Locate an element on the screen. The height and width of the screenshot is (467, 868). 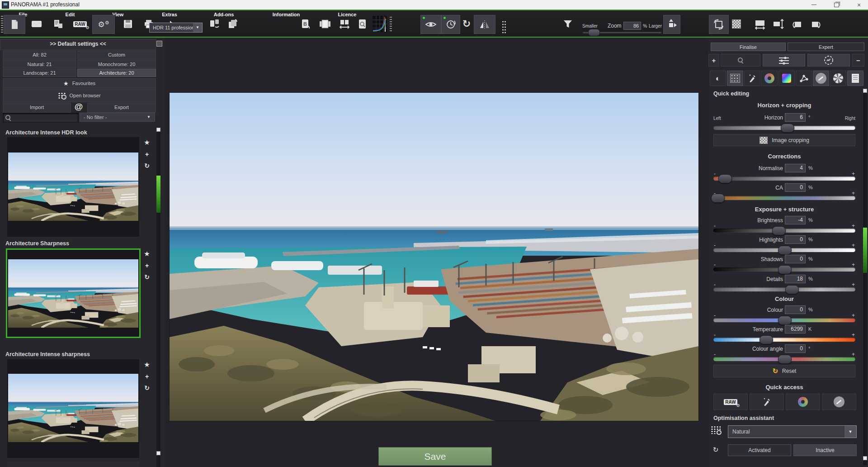
crop-button is located at coordinates (736, 24).